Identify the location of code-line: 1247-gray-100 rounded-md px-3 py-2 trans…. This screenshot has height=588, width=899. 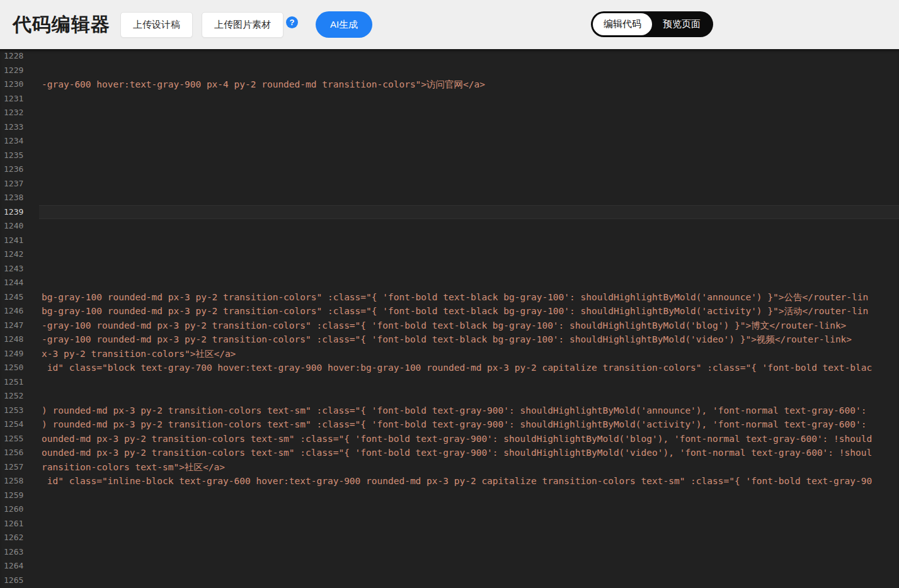
(450, 326).